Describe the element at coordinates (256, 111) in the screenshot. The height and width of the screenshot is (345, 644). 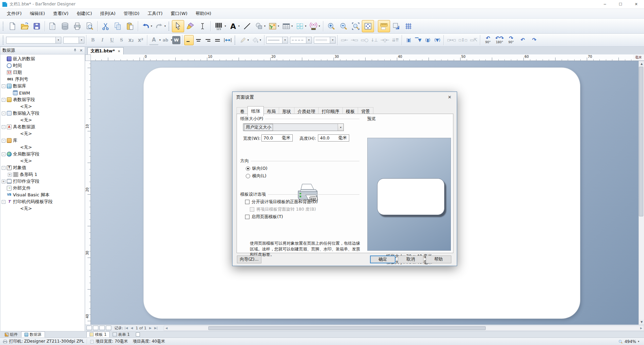
I see `dialog-tab: 纸张` at that location.